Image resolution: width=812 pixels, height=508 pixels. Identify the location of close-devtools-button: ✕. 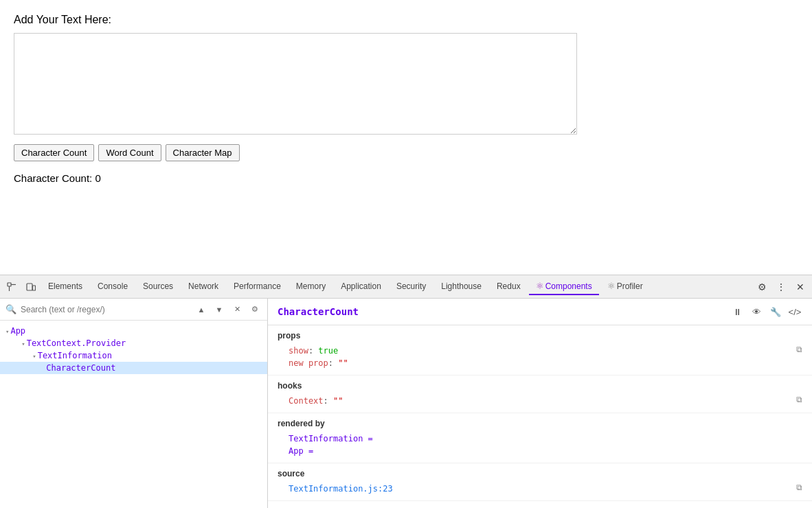
(800, 287).